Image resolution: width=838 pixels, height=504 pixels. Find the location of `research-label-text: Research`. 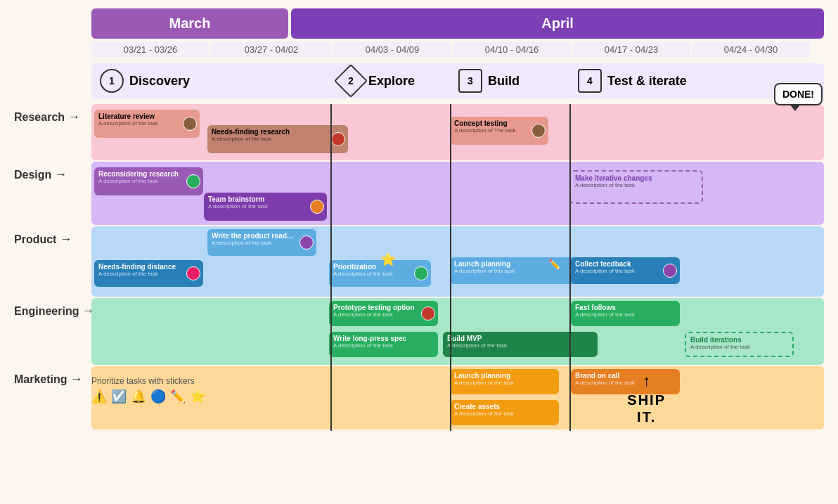

research-label-text: Research is located at coordinates (39, 117).